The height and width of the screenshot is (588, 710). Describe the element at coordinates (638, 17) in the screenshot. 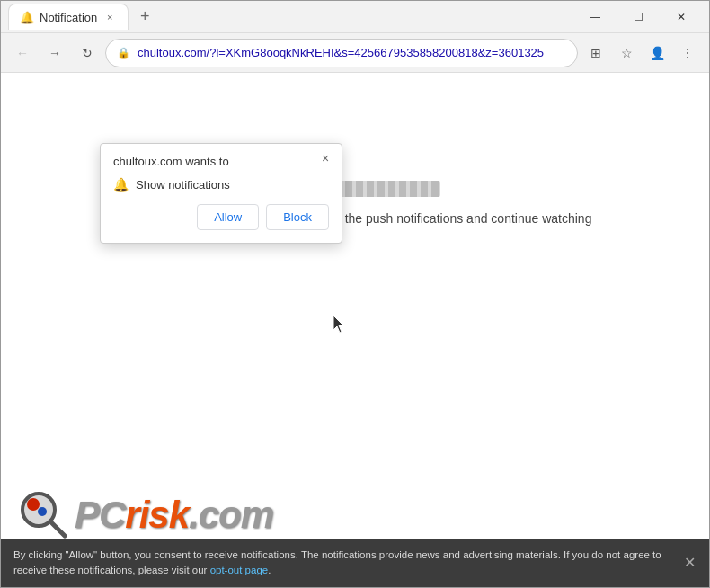

I see `maximize-button: ☐` at that location.